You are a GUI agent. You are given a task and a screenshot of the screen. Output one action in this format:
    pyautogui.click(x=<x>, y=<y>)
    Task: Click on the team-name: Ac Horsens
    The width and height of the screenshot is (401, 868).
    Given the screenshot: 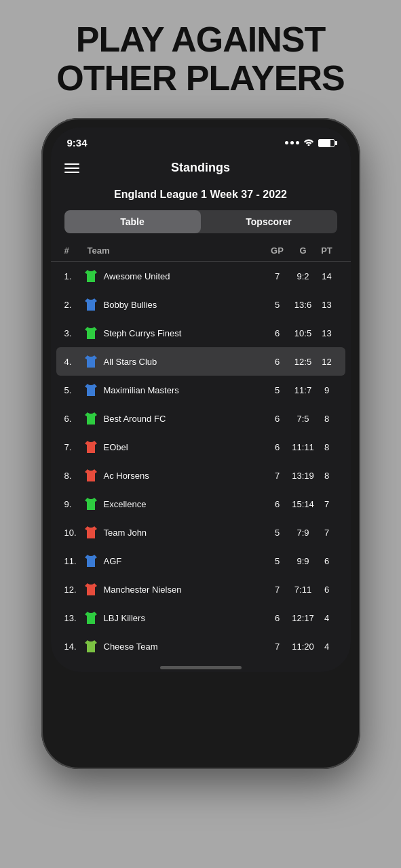 What is the action you would take?
    pyautogui.click(x=185, y=476)
    